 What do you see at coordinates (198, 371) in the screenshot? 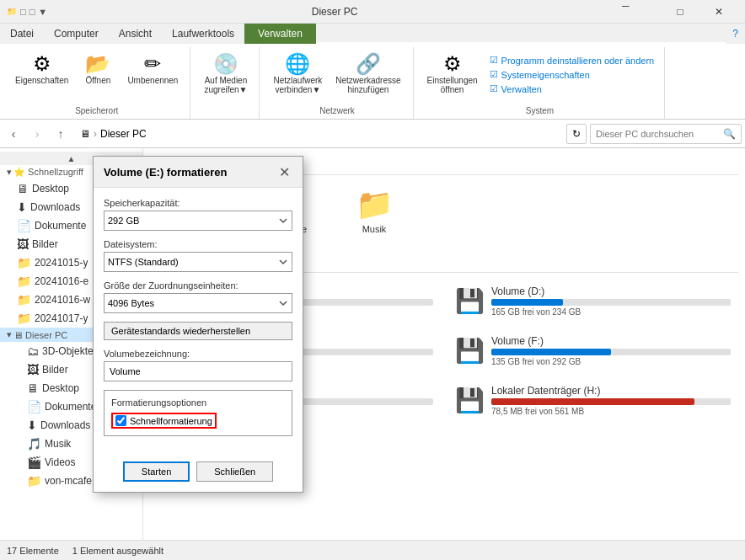
I see `volume-input` at bounding box center [198, 371].